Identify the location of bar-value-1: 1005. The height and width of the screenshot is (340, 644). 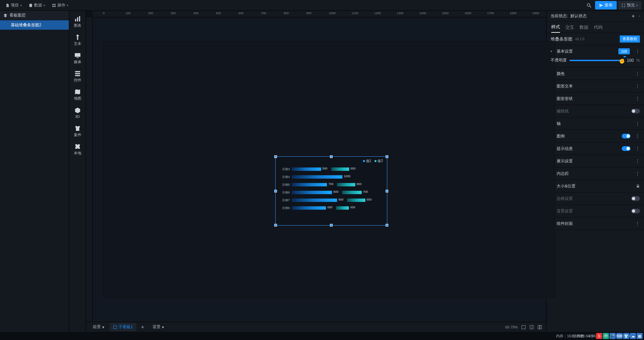
(348, 176).